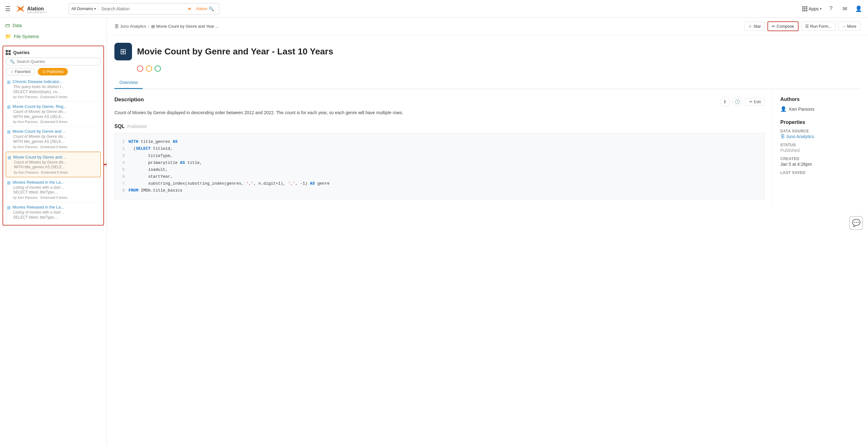 Image resolution: width=868 pixels, height=446 pixels. What do you see at coordinates (783, 109) in the screenshot?
I see `author-icon: 👤` at bounding box center [783, 109].